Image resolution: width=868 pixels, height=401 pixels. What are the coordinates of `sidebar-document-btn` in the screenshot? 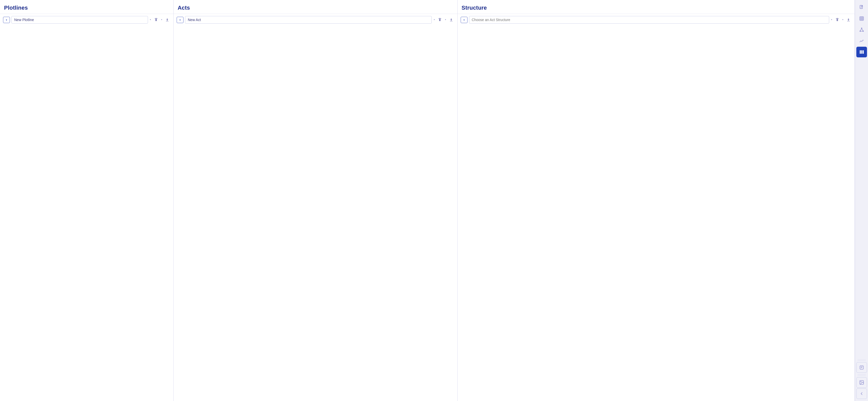 It's located at (862, 7).